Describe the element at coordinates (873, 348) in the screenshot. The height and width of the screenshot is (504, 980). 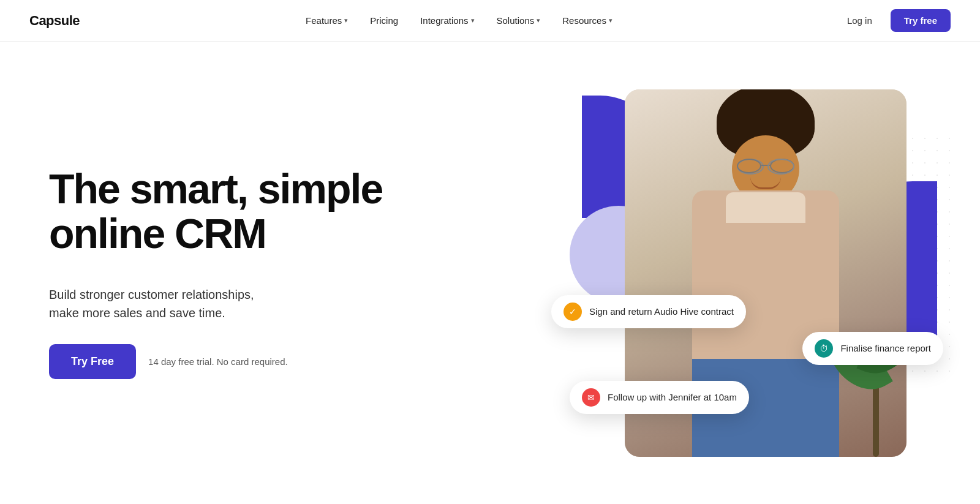
I see `notification-2: ⏱ Finalise finance report` at that location.